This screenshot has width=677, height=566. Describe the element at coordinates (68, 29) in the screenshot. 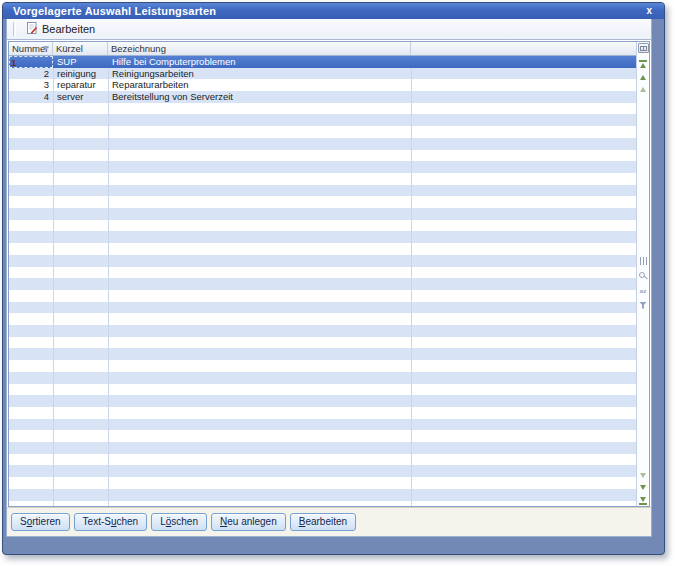

I see `toolbar-edit-label: Bearbeiten` at that location.